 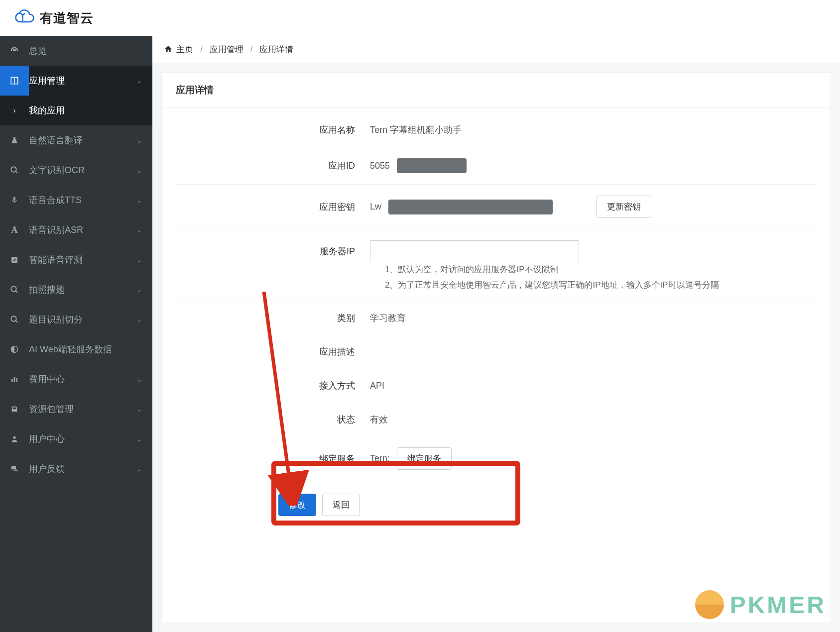 What do you see at coordinates (83, 290) in the screenshot?
I see `sidebar-item-label: 拍照搜题` at bounding box center [83, 290].